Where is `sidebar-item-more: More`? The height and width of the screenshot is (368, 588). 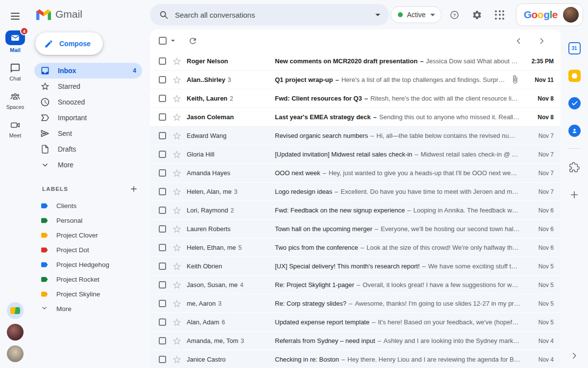
sidebar-item-more: More is located at coordinates (88, 165).